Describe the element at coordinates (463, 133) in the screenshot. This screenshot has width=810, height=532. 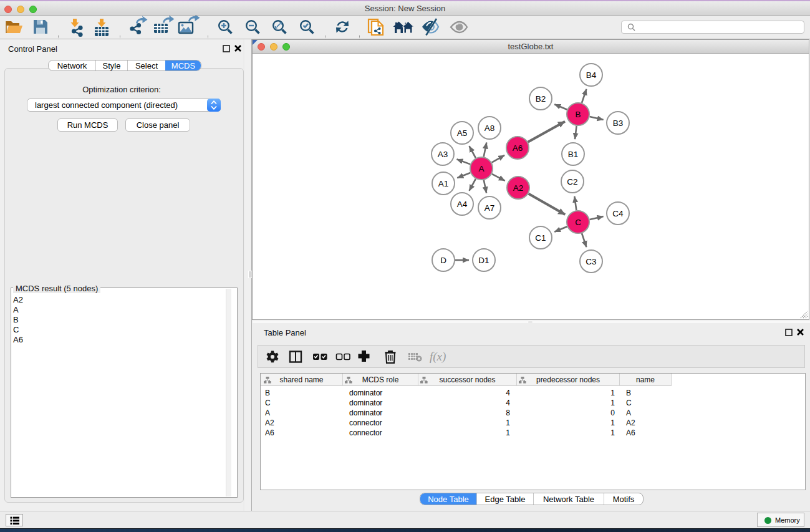
I see `svg-text: A5` at that location.